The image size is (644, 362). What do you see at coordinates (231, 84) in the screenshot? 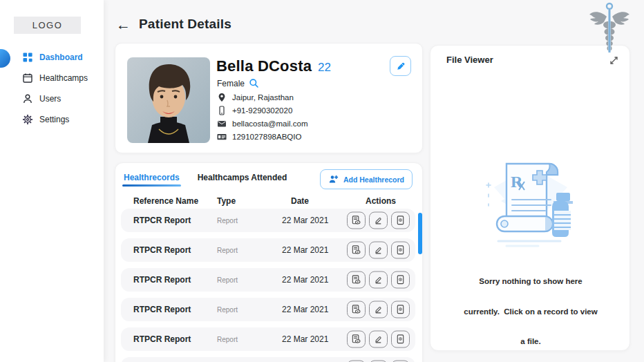
I see `patient-gender: Female` at bounding box center [231, 84].